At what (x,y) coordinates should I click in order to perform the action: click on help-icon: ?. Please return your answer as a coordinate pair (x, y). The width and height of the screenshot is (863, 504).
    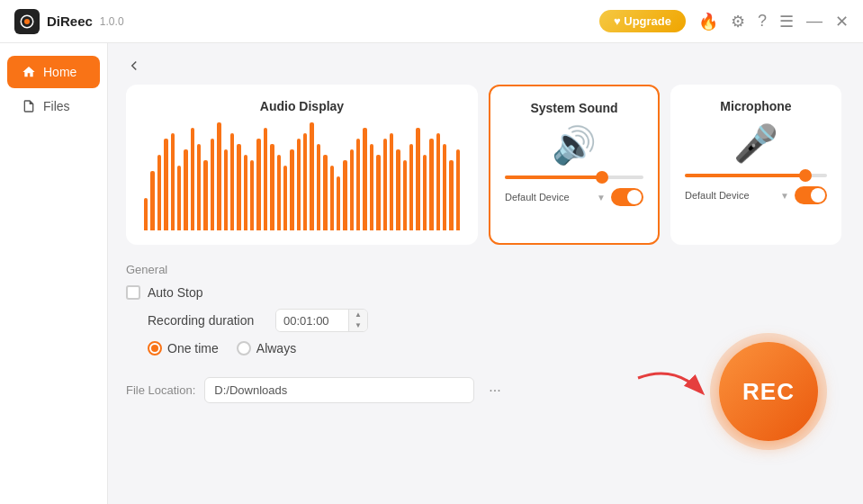
    Looking at the image, I should click on (762, 22).